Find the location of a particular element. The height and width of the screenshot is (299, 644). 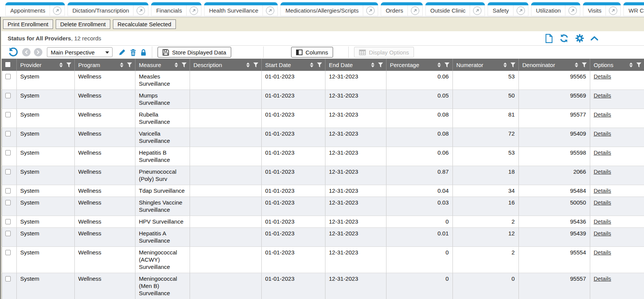

delete-enrollment-button: Delete Enrollment is located at coordinates (83, 24).